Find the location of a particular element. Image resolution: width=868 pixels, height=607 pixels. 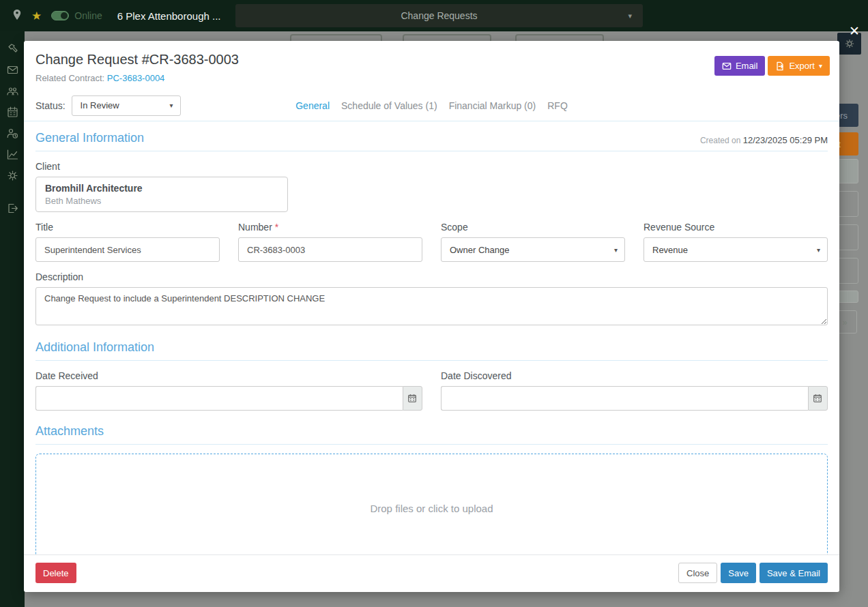

status-value: In Review is located at coordinates (100, 105).